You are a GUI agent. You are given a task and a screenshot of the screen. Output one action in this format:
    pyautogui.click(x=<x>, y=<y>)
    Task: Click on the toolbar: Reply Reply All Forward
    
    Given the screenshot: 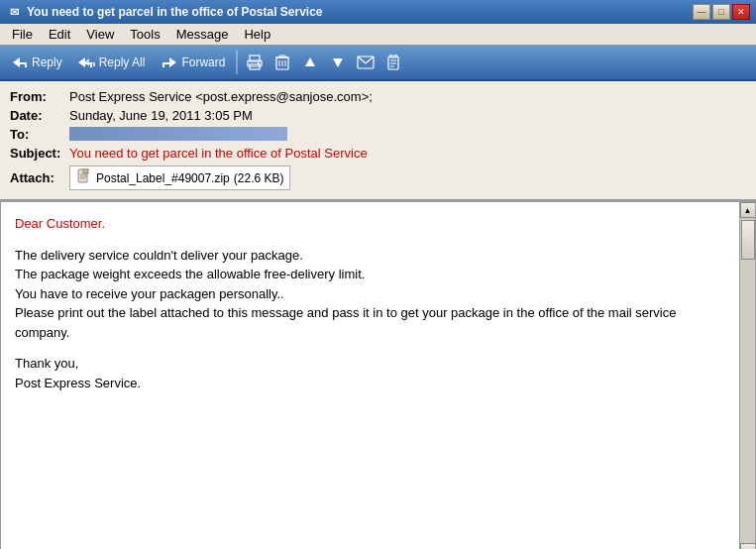 What is the action you would take?
    pyautogui.click(x=378, y=63)
    